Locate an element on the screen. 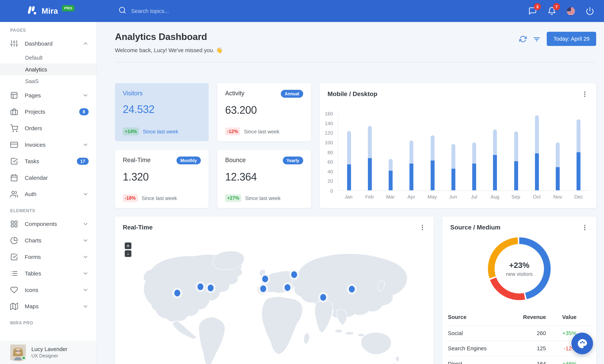 Image resolution: width=604 pixels, height=364 pixels. revenue-cell: 164 is located at coordinates (526, 362).